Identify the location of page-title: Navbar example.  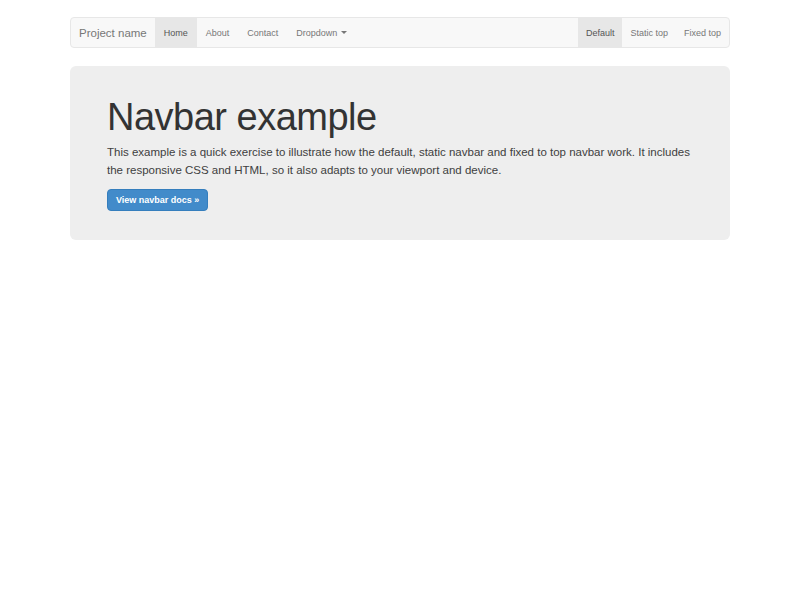
(400, 117).